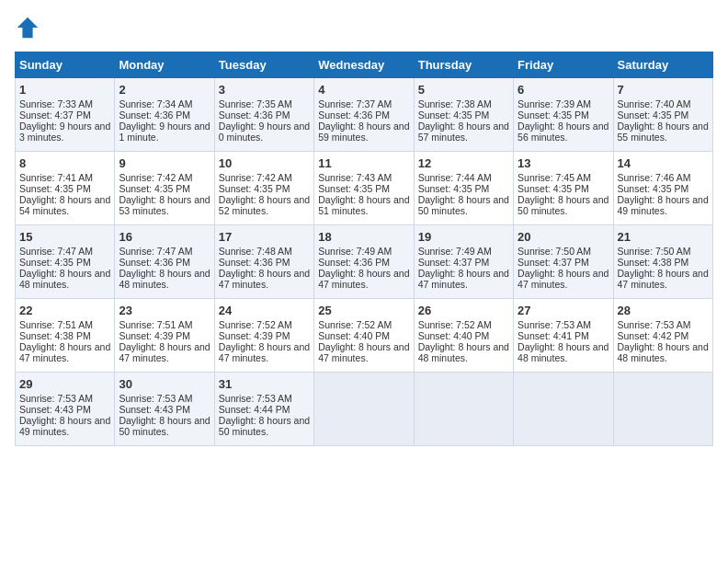 This screenshot has height=563, width=728. What do you see at coordinates (56, 178) in the screenshot?
I see `sunrise: Sunrise: 7:41 AM` at bounding box center [56, 178].